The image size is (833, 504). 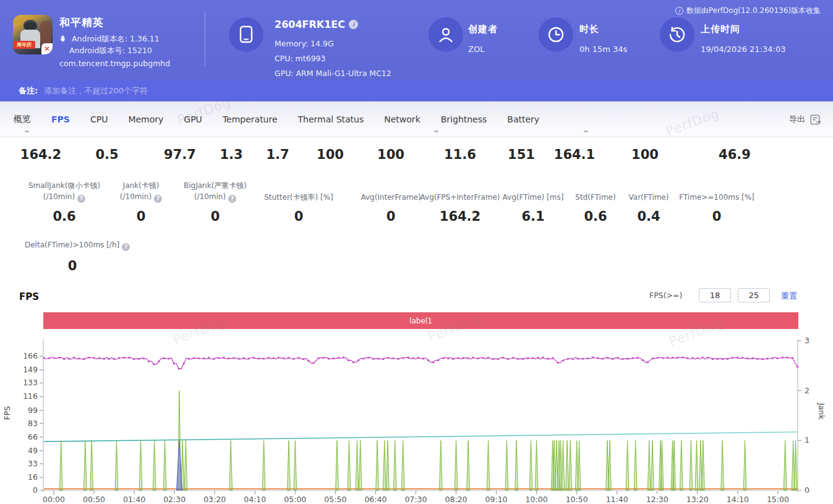 I want to click on svg-text: Jank, so click(x=821, y=411).